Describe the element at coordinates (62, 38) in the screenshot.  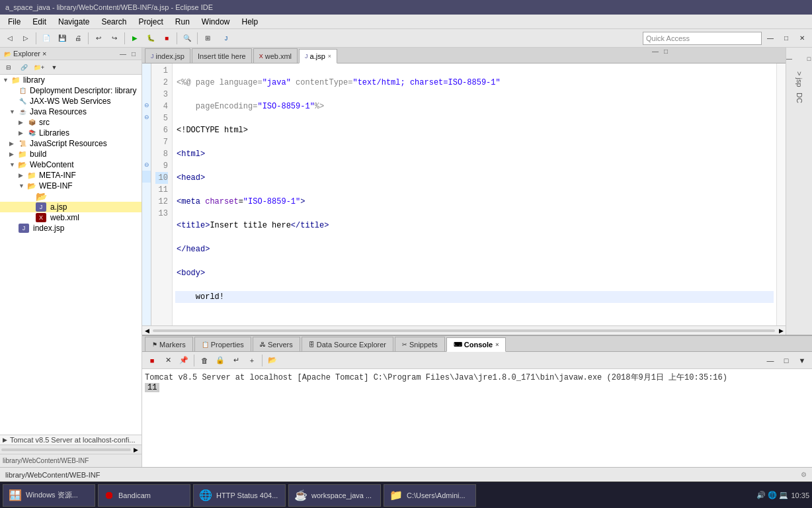
I see `toolbar-save: 💾` at that location.